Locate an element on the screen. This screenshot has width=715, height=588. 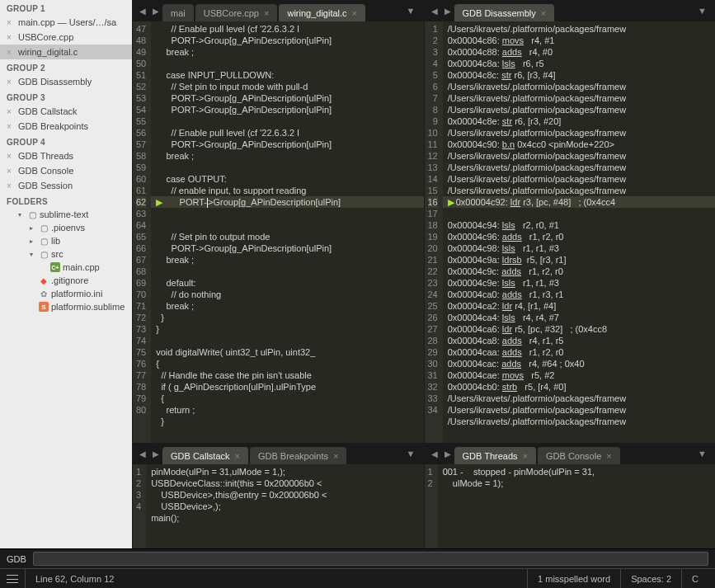
tree-item: ◆.gitignore is located at coordinates (66, 280).